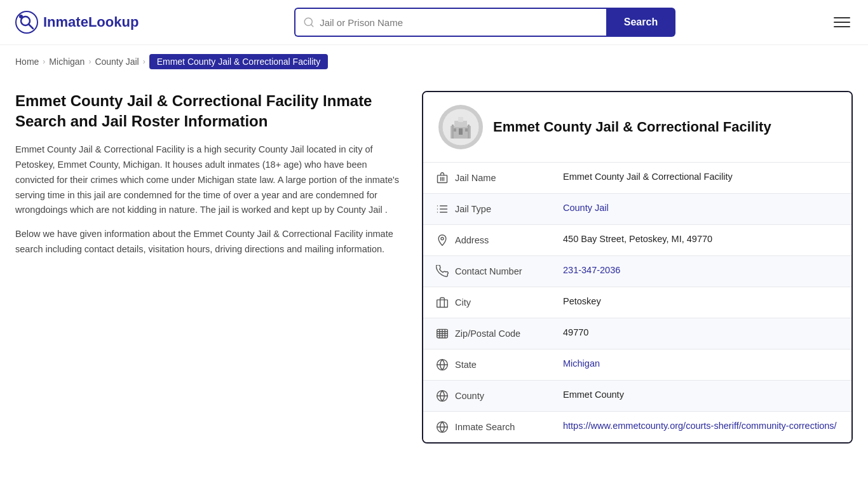 The image size is (868, 488). Describe the element at coordinates (592, 270) in the screenshot. I see `row-link-3: 231-347-2036` at that location.